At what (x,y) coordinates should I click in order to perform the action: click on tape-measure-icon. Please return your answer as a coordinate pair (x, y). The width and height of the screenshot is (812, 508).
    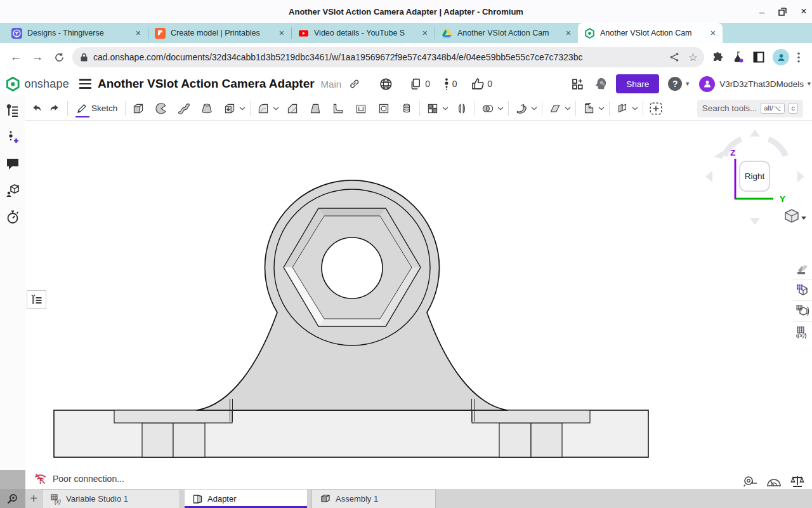
    Looking at the image, I should click on (750, 481).